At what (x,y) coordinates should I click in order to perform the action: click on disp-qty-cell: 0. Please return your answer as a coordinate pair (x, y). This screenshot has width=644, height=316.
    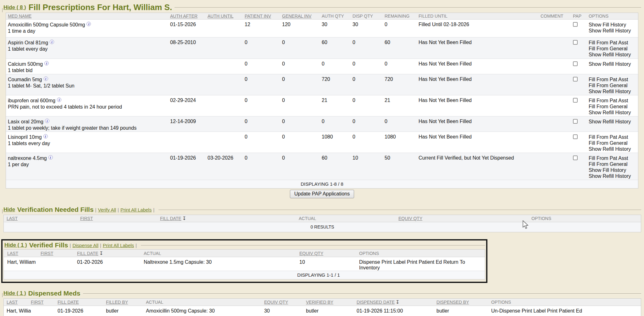
    Looking at the image, I should click on (369, 48).